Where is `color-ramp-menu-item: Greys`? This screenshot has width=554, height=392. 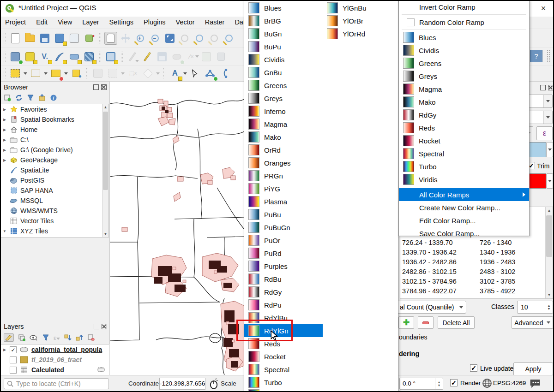 color-ramp-menu-item: Greys is located at coordinates (464, 76).